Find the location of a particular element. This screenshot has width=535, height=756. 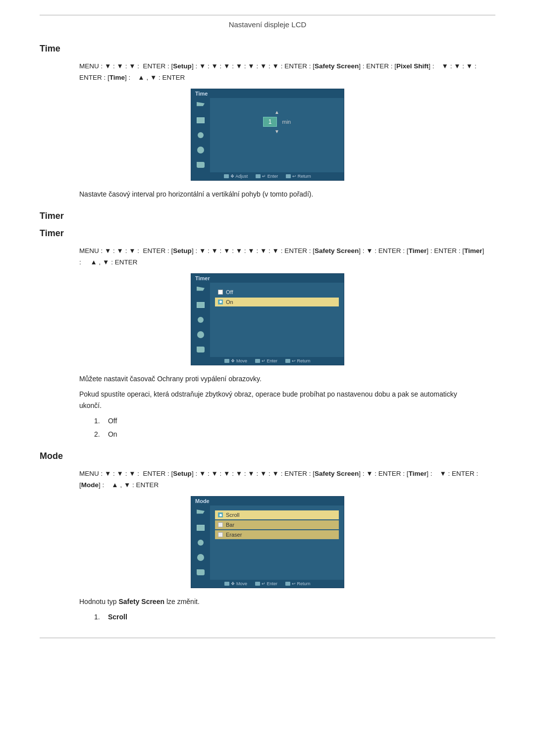

top-divider is located at coordinates (268, 15).